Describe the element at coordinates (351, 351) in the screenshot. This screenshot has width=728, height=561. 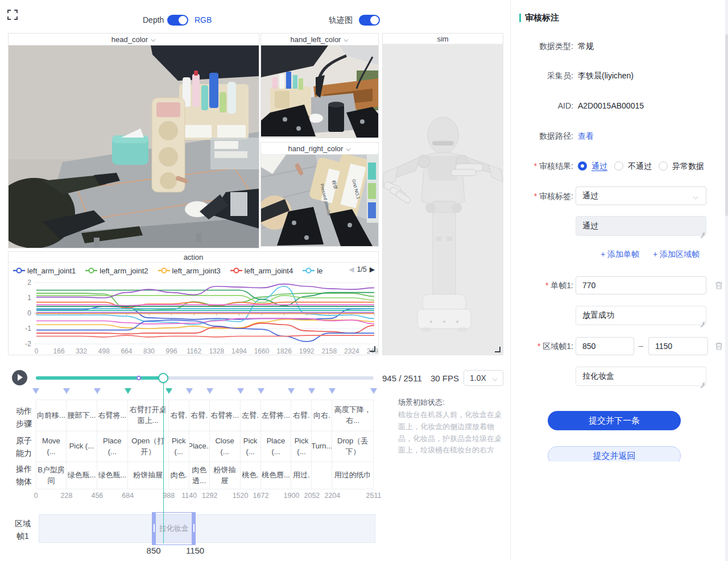
I see `svg-text: 2324` at that location.